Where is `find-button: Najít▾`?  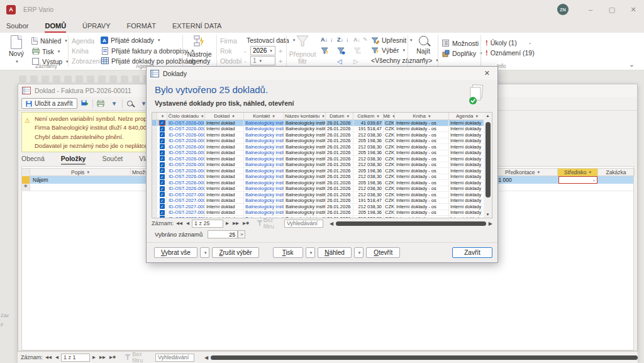 find-button: Najít▾ is located at coordinates (423, 48).